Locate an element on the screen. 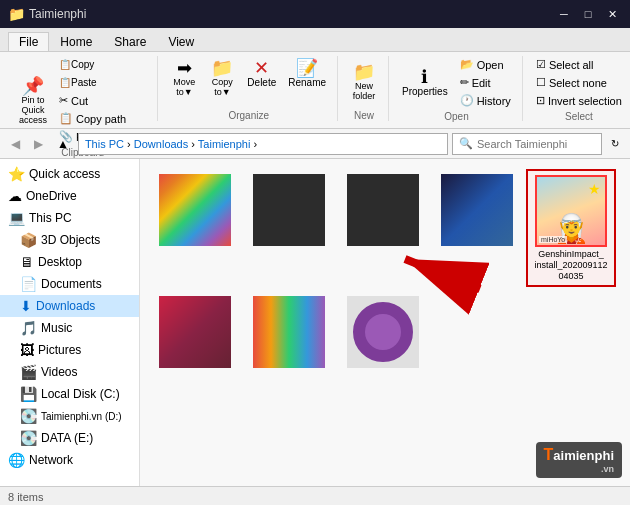 The image size is (630, 505). sidebar-item-pictures: 🖼 Pictures is located at coordinates (70, 350).